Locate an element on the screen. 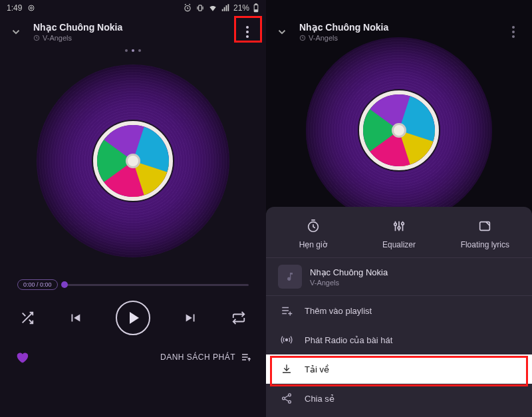 Image resolution: width=532 pixels, height=417 pixels. share-label: Chia sẻ is located at coordinates (319, 399).